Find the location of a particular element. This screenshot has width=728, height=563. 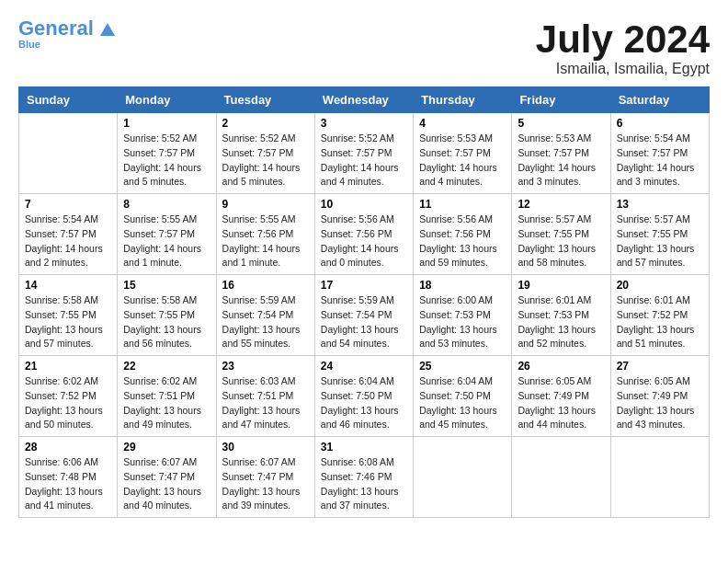

day-number: 19 is located at coordinates (561, 285).